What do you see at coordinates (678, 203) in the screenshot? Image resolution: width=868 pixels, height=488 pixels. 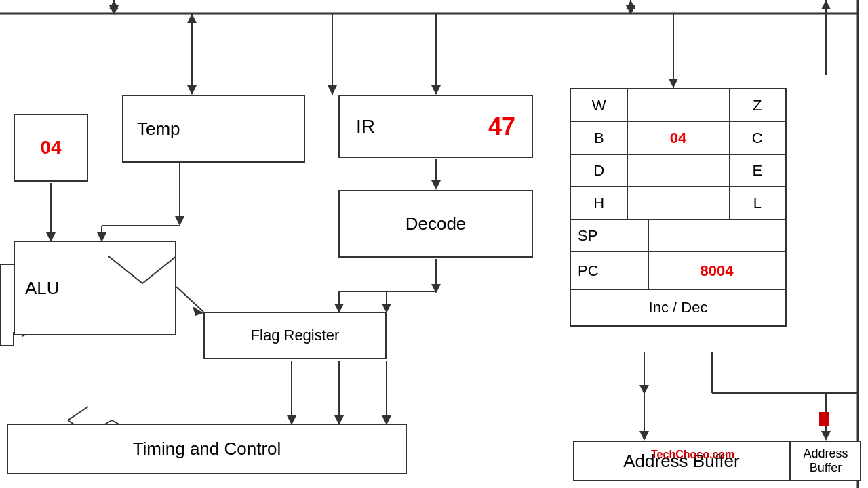 I see `reg-row-hl: H L` at bounding box center [678, 203].